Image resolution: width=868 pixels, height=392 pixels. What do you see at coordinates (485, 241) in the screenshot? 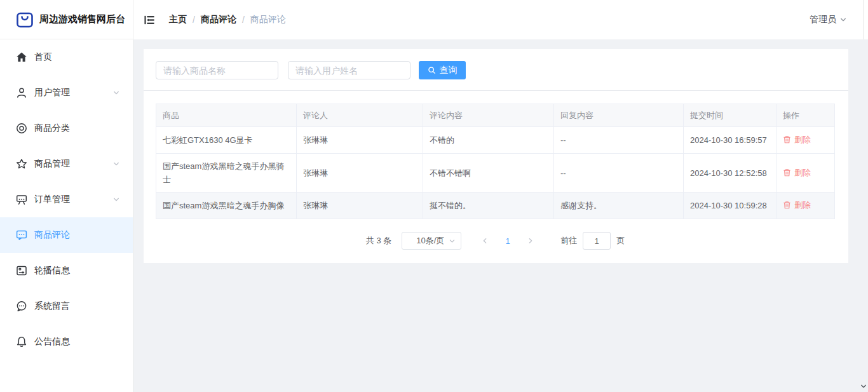
I see `chevron-left-icon` at bounding box center [485, 241].